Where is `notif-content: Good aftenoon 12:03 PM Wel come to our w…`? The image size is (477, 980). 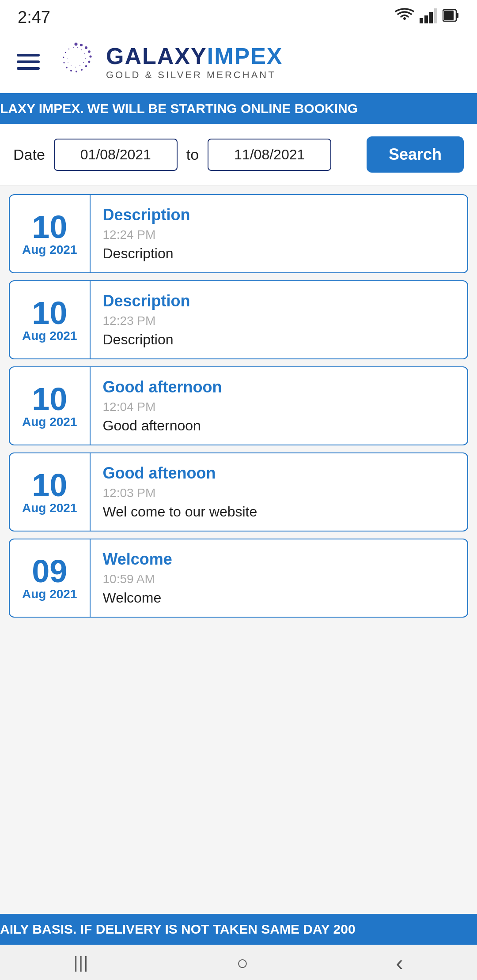
notif-content: Good aftenoon 12:03 PM Wel come to our w… is located at coordinates (180, 492).